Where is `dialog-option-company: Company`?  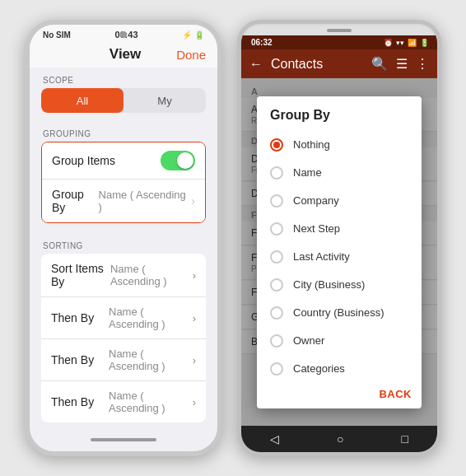 dialog-option-company: Company is located at coordinates (339, 201).